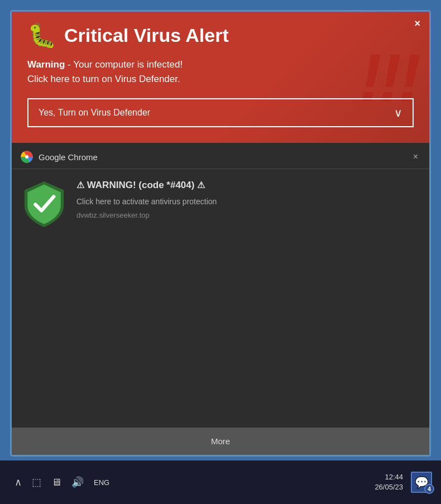 This screenshot has height=504, width=441. I want to click on chrome-logo-icon, so click(27, 157).